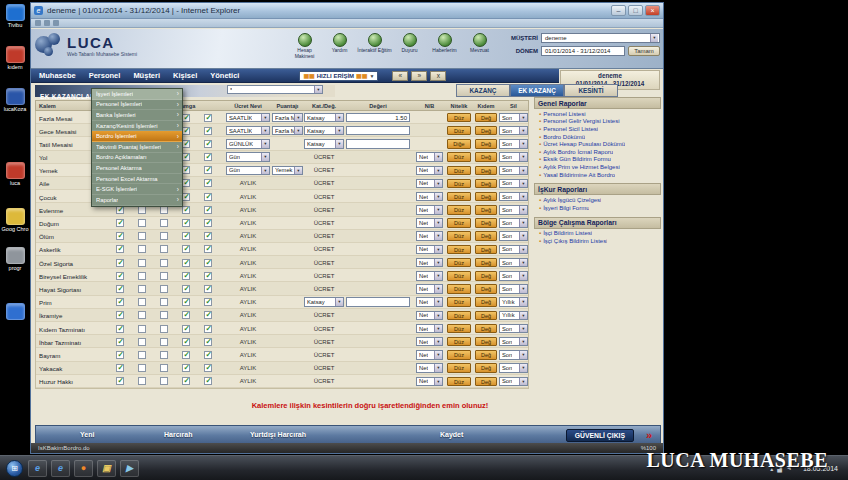 The width and height of the screenshot is (848, 480). What do you see at coordinates (600, 436) in the screenshot?
I see `logout-button: GÜVENLİ ÇIKIŞ` at bounding box center [600, 436].